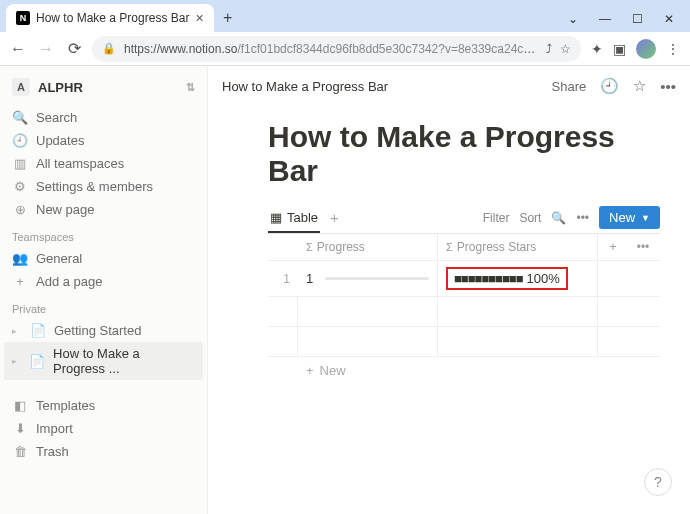 This screenshot has height=514, width=690. What do you see at coordinates (673, 49) in the screenshot?
I see `menu-icon: ⋮` at bounding box center [673, 49].